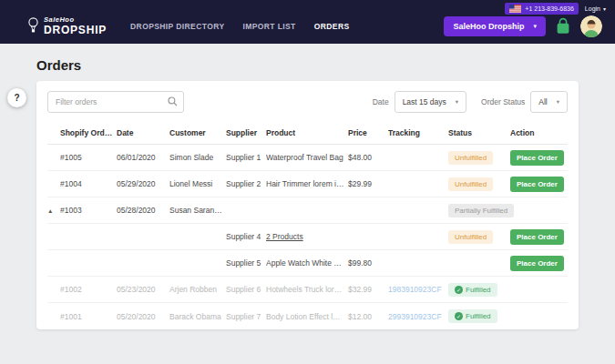  I want to click on logo-text: SaleHoo DROPSHIP, so click(75, 25).